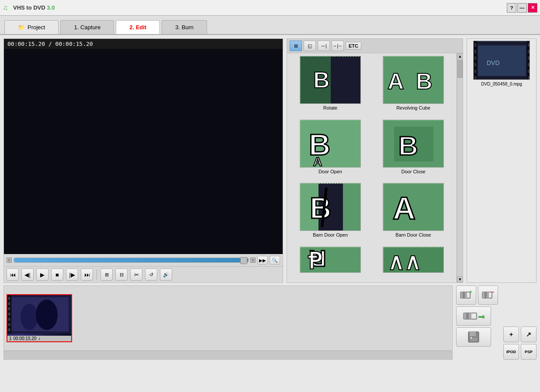 The width and height of the screenshot is (540, 392). What do you see at coordinates (511, 334) in the screenshot?
I see `add-project-button: +` at bounding box center [511, 334].